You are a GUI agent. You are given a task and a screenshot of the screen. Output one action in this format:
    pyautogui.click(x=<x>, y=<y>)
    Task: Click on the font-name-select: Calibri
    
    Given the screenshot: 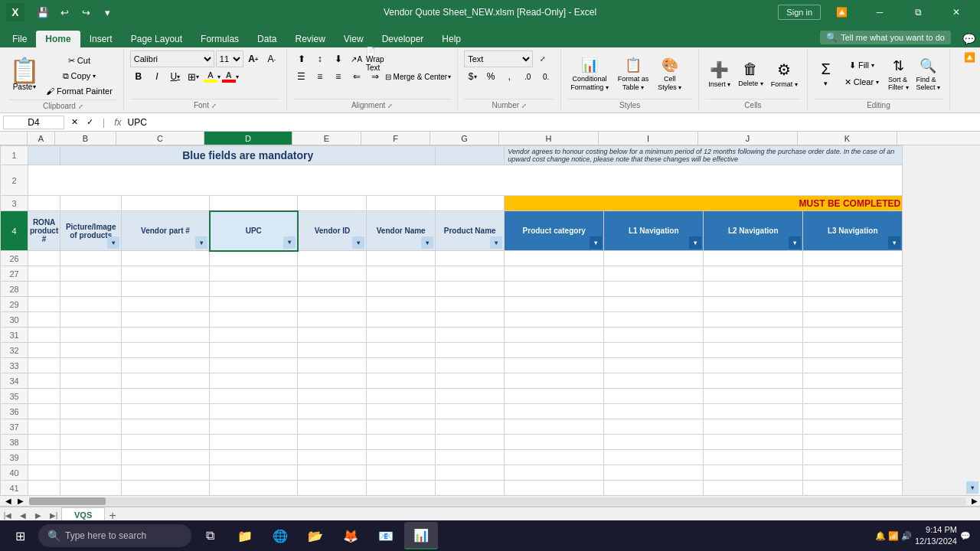 What is the action you would take?
    pyautogui.click(x=172, y=59)
    